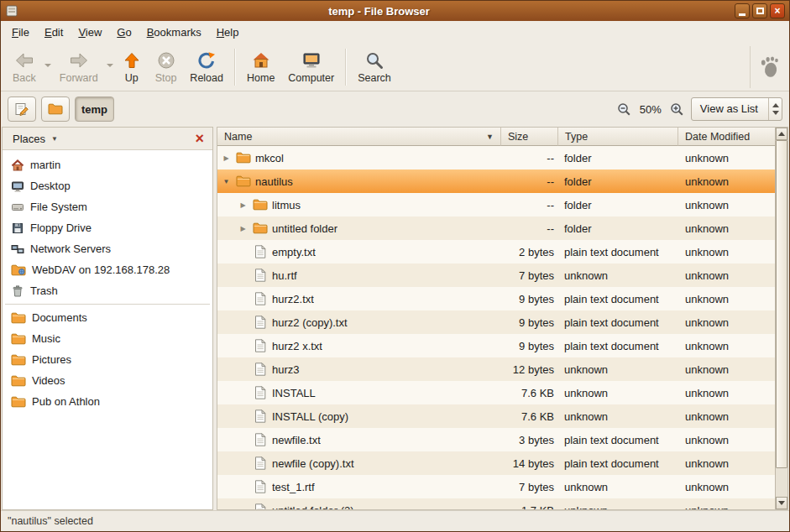 The height and width of the screenshot is (532, 790). I want to click on name-cell: hurz3, so click(359, 369).